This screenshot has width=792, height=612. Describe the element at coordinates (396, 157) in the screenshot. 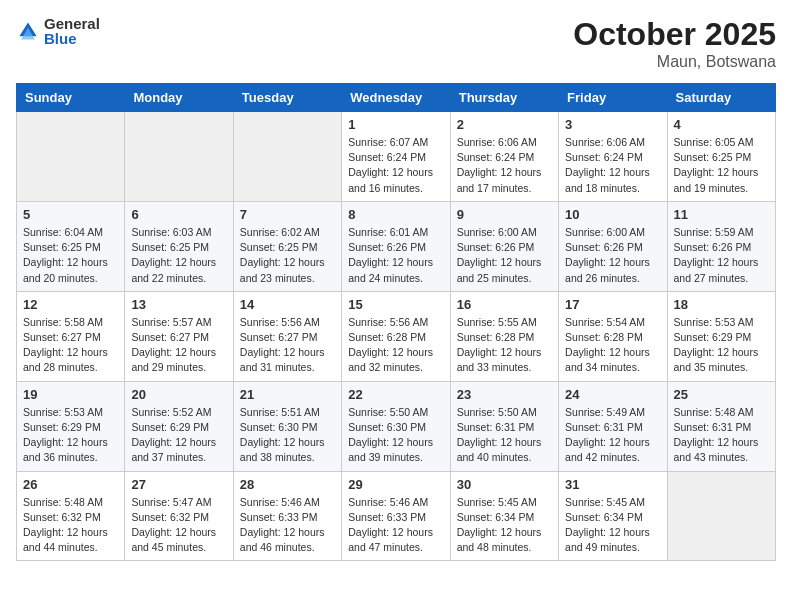

I see `calendar-day-cell: 1Sunrise: 6:07 AM Sunset: 6:24 PM Daylig…` at that location.